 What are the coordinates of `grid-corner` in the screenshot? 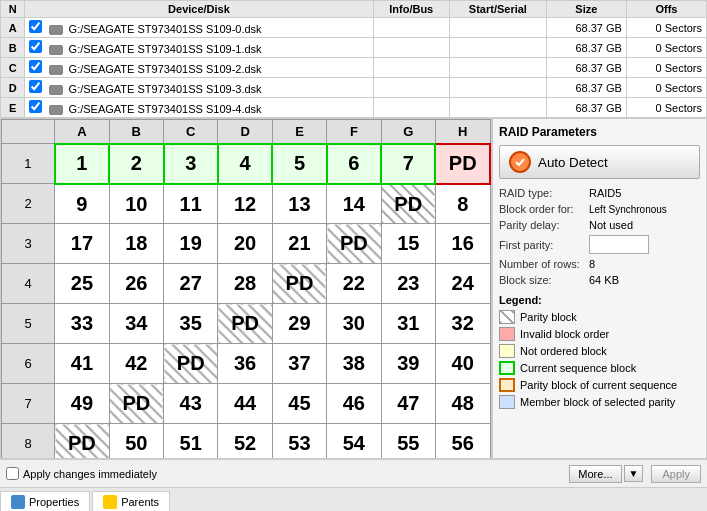 It's located at (28, 132).